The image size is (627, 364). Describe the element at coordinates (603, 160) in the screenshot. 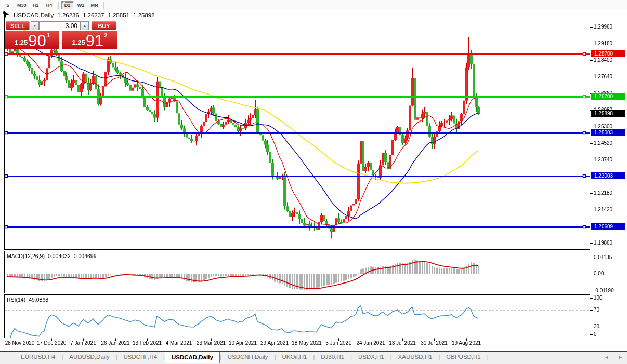

I see `price-axis-label: 1.23740` at that location.